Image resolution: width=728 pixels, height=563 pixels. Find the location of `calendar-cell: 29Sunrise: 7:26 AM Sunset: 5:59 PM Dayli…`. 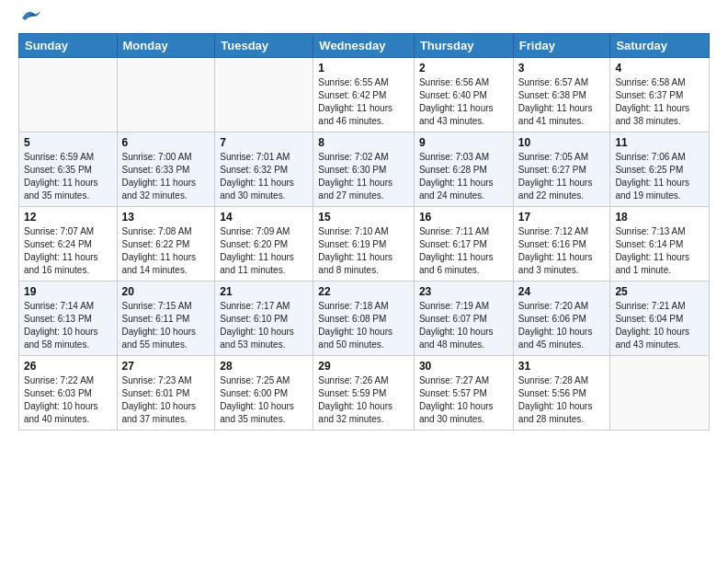

calendar-cell: 29Sunrise: 7:26 AM Sunset: 5:59 PM Dayli… is located at coordinates (364, 394).